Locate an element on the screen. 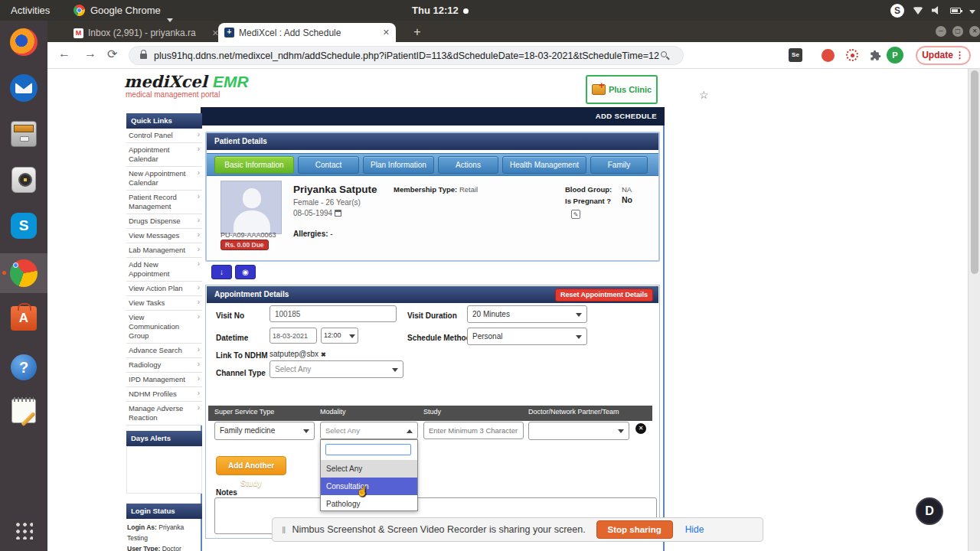 This screenshot has height=551, width=980. sidebar-item-ipd-management: IPD Management› is located at coordinates (164, 380).